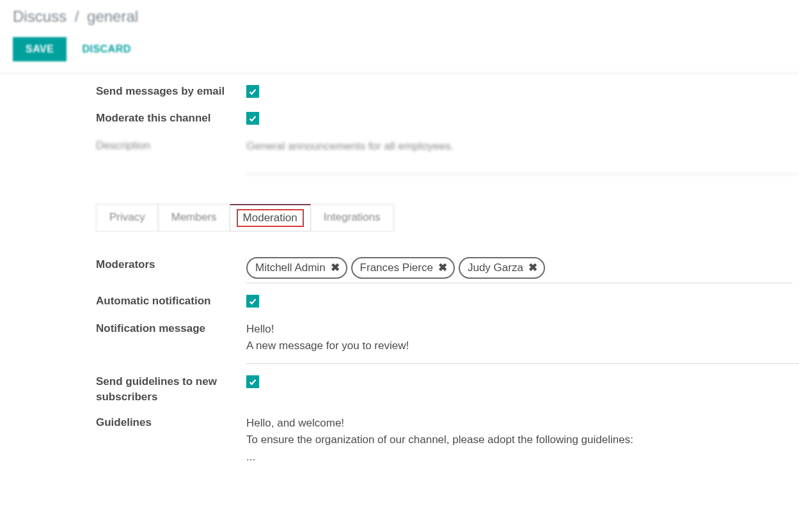  I want to click on tab-members: Members, so click(194, 217).